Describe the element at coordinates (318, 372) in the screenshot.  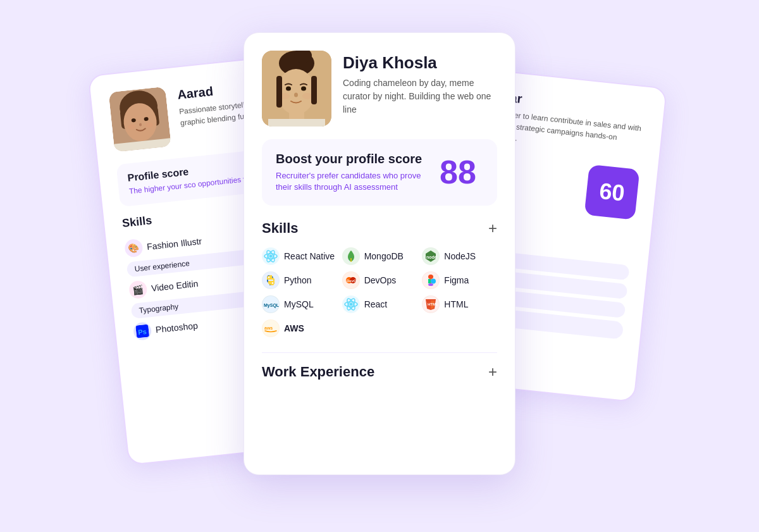
I see `work-title: Work Experience` at that location.